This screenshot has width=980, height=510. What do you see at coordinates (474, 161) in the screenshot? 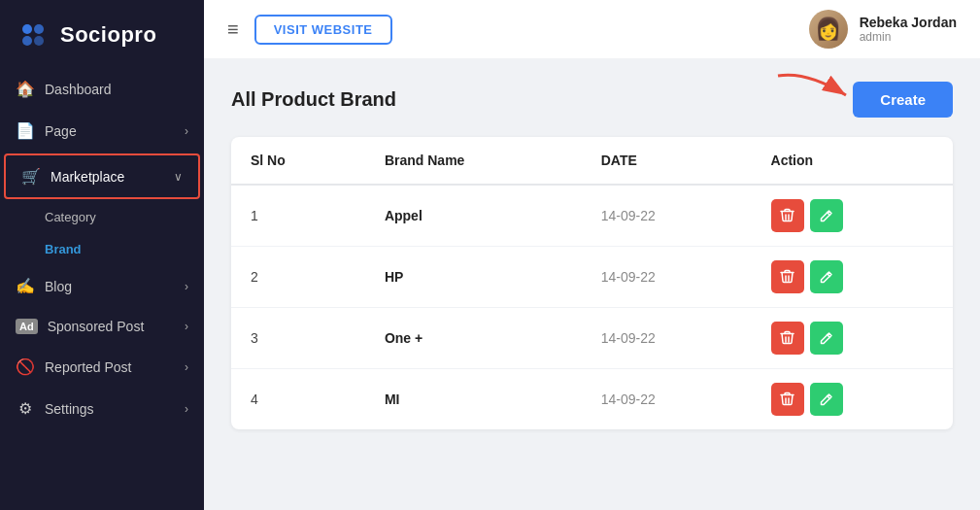
I see `col-brand-name: Brand Name` at bounding box center [474, 161].